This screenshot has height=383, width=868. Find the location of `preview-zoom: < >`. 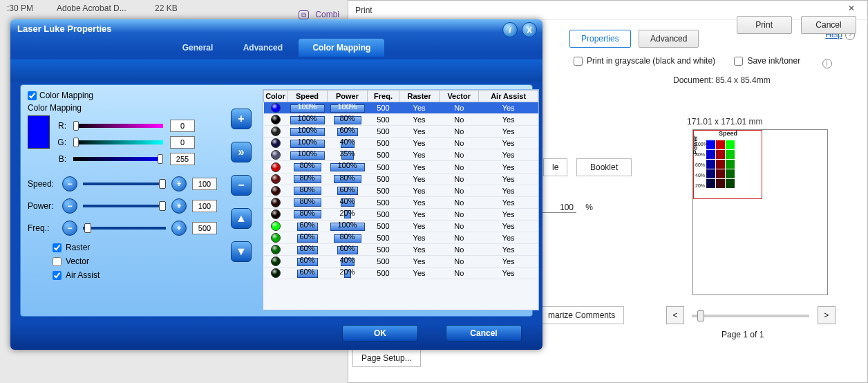

preview-zoom: < > is located at coordinates (751, 315).